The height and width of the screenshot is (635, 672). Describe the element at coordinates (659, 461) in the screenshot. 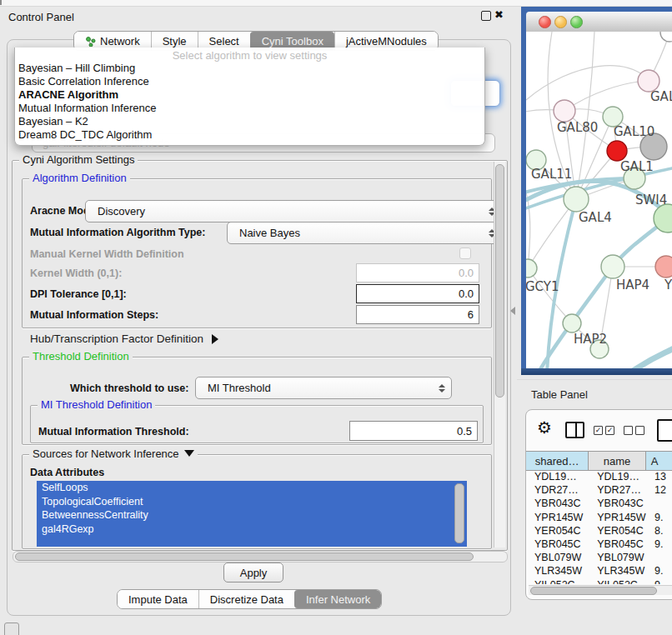

I see `column-header-a: A` at that location.